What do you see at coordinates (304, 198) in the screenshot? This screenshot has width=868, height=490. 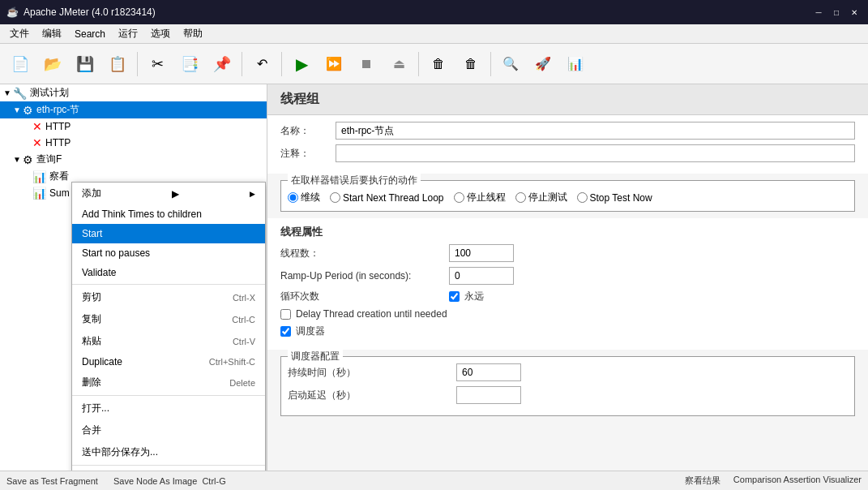 I see `radio-continue: 维续` at bounding box center [304, 198].